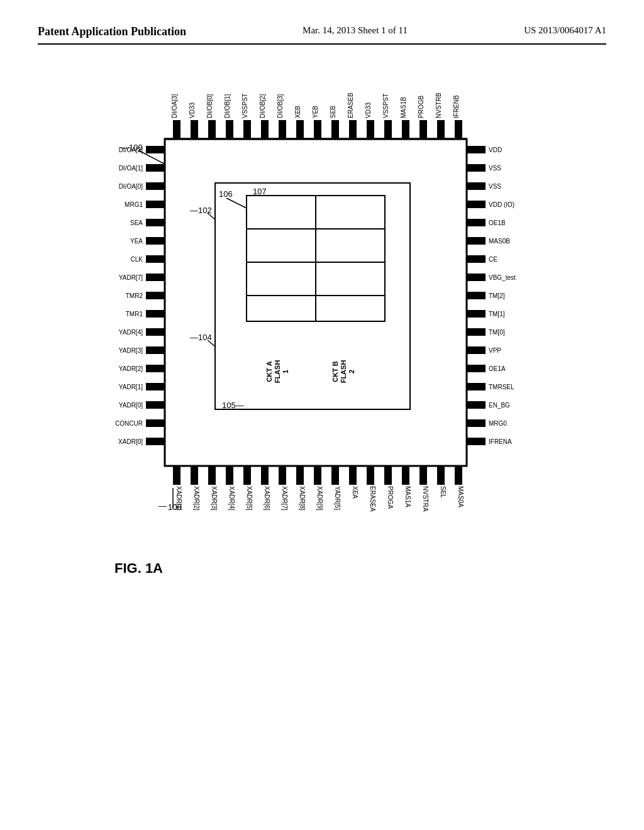  What do you see at coordinates (425, 499) in the screenshot?
I see `svg-text: NVSTRA` at bounding box center [425, 499].